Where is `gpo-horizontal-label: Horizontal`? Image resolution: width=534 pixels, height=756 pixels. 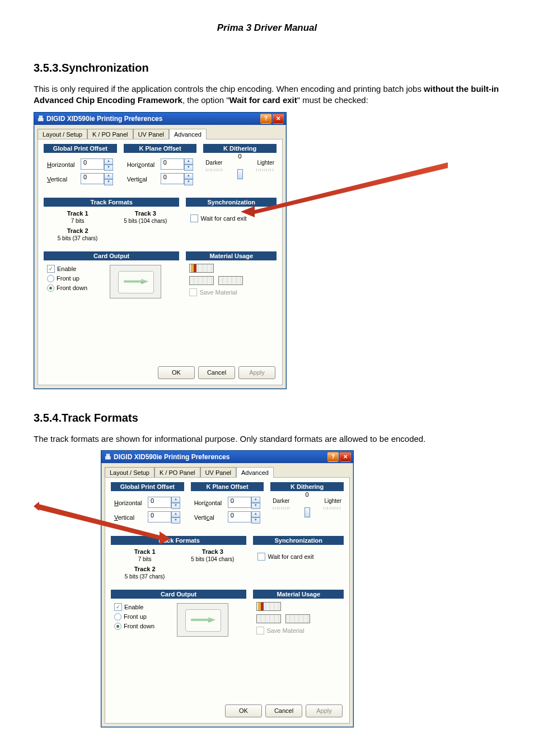
gpo-horizontal-label: Horizontal is located at coordinates (63, 165).